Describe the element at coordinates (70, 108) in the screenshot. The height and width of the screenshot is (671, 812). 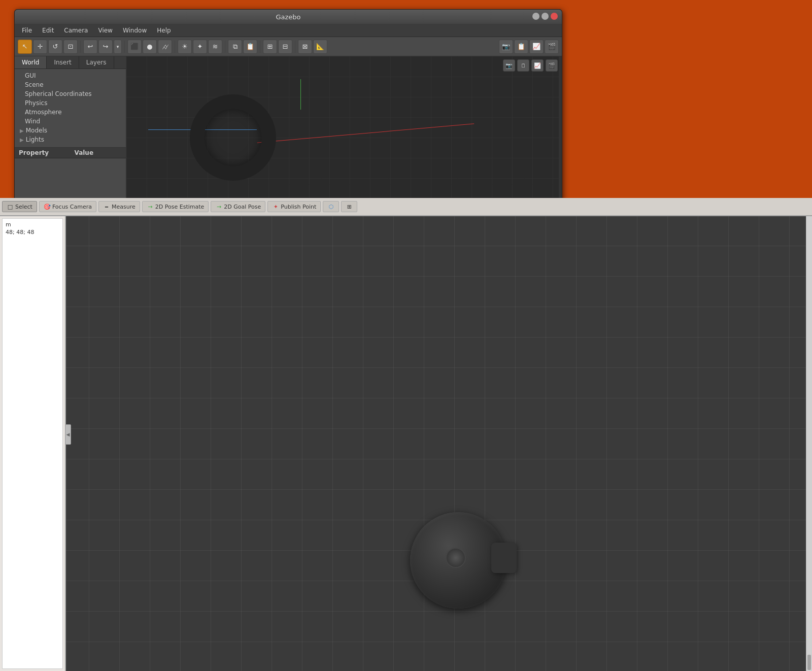
I see `world-tree: GUI Scene Spherical Coordinates Physics …` at that location.